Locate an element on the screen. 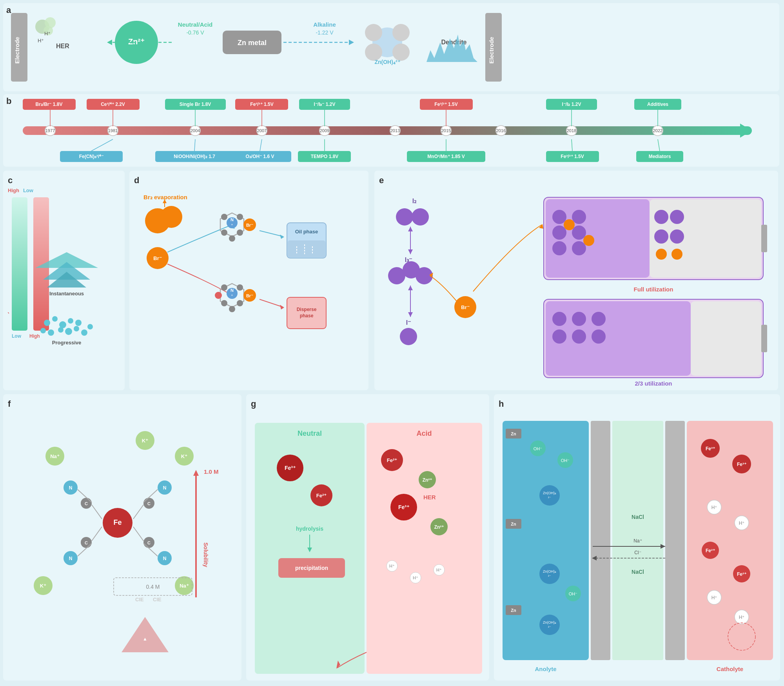 The height and width of the screenshot is (686, 784). timeline-svg: 1977 Br₂/Br⁻ 1.8V 1981 Ce³/⁴⁺ 2.2V Fe(CN… is located at coordinates (391, 130).